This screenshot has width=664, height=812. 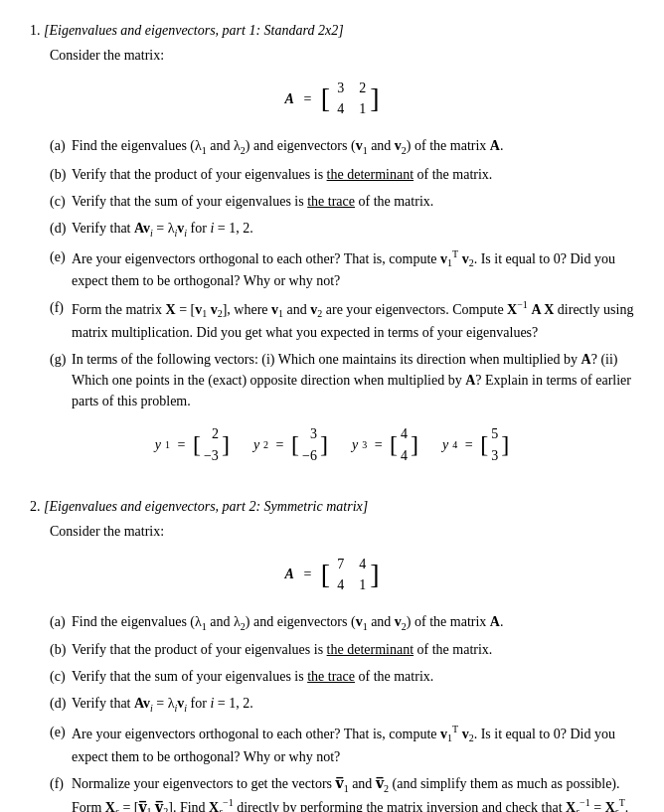 I want to click on matrix-cells-1: 3 2 4 1, so click(x=350, y=98).